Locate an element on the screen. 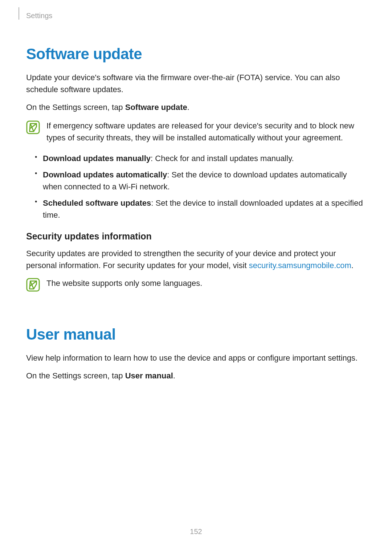 Image resolution: width=392 pixels, height=554 pixels. bullet-bold: Download updates manually is located at coordinates (97, 158).